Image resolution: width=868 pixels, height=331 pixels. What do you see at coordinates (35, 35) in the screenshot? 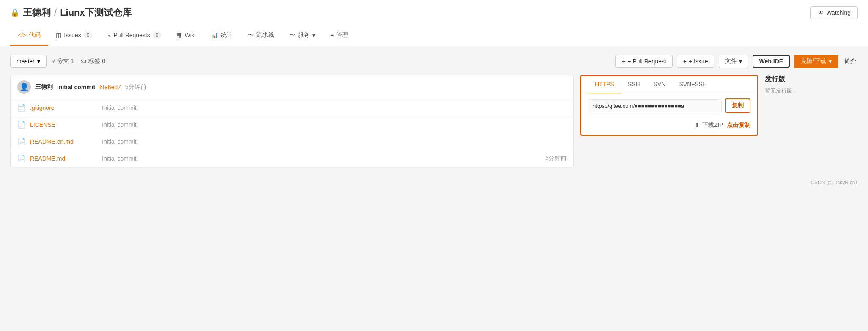
I see `nav-code-label: 代码` at bounding box center [35, 35].